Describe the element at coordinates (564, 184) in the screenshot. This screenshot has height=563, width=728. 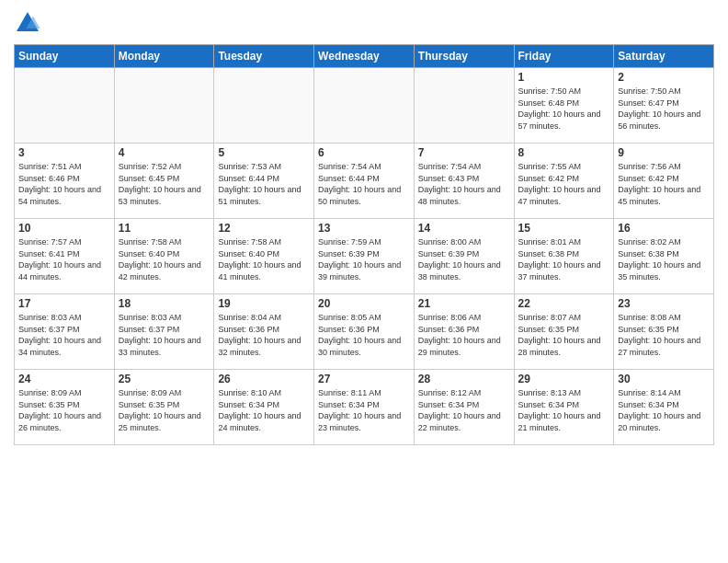
I see `day-info: Sunrise: 7:55 AM Sunset: 6:42 PM Dayligh…` at that location.